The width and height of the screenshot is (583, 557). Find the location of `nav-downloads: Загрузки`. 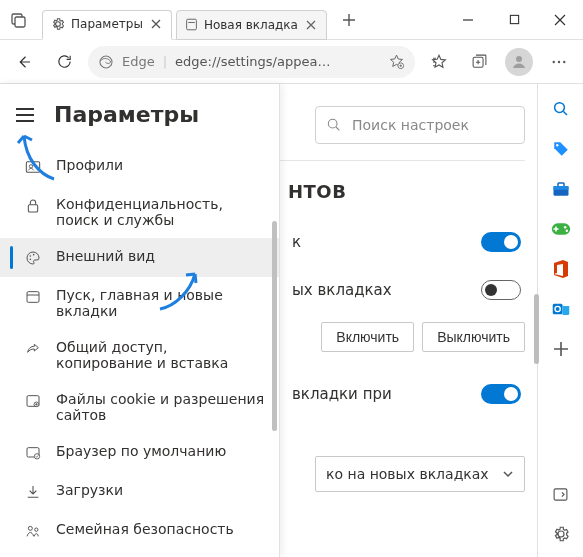

nav-downloads: Загрузки is located at coordinates (140, 492).